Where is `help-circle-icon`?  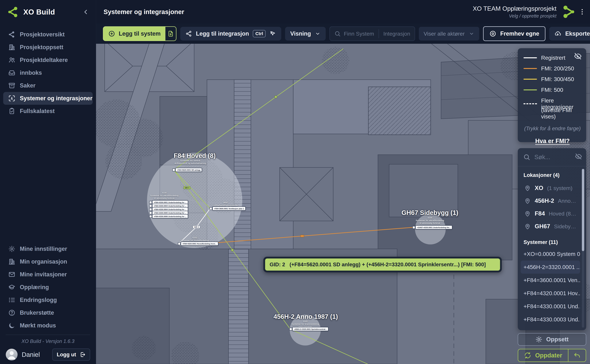
help-circle-icon is located at coordinates (12, 313).